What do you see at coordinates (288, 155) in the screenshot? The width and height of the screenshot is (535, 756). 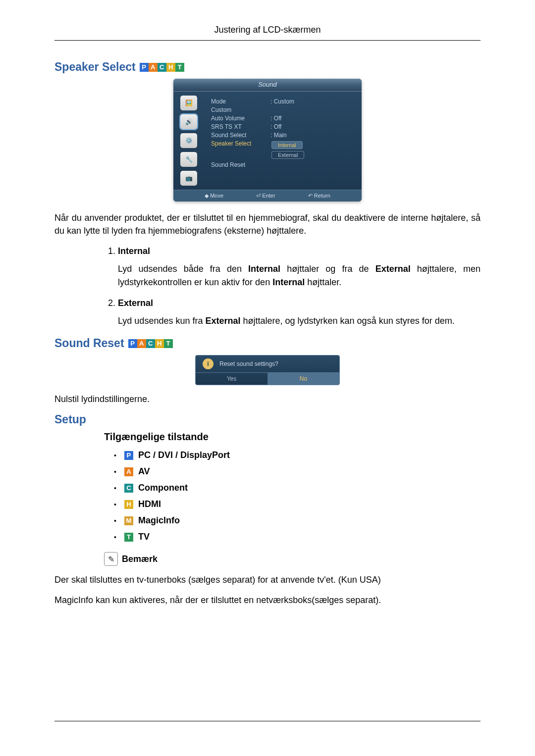 I see `osd-option-external: External` at bounding box center [288, 155].